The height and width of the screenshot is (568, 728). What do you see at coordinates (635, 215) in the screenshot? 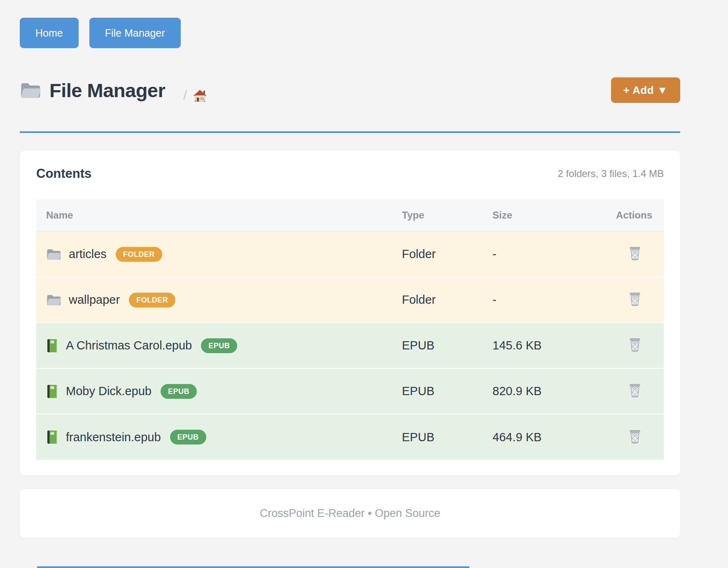
I see `column-header-actions: Actions` at bounding box center [635, 215].